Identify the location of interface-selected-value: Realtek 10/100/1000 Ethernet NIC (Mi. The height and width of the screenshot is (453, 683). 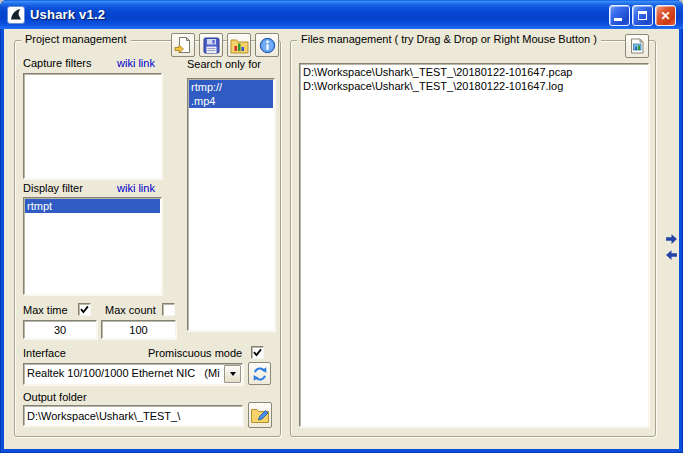
(124, 374).